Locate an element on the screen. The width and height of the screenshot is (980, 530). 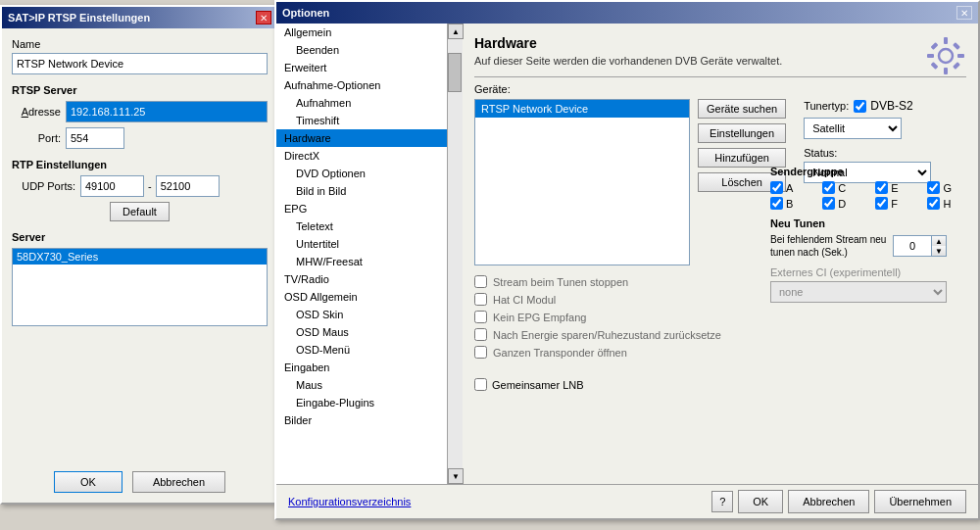
stream-checkbox is located at coordinates (480, 282).